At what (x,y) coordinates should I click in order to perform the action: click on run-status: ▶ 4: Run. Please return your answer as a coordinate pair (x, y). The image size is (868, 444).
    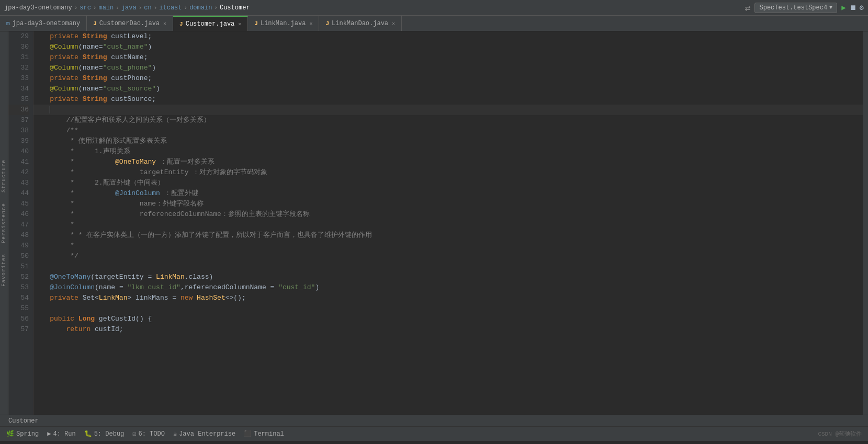
    Looking at the image, I should click on (61, 434).